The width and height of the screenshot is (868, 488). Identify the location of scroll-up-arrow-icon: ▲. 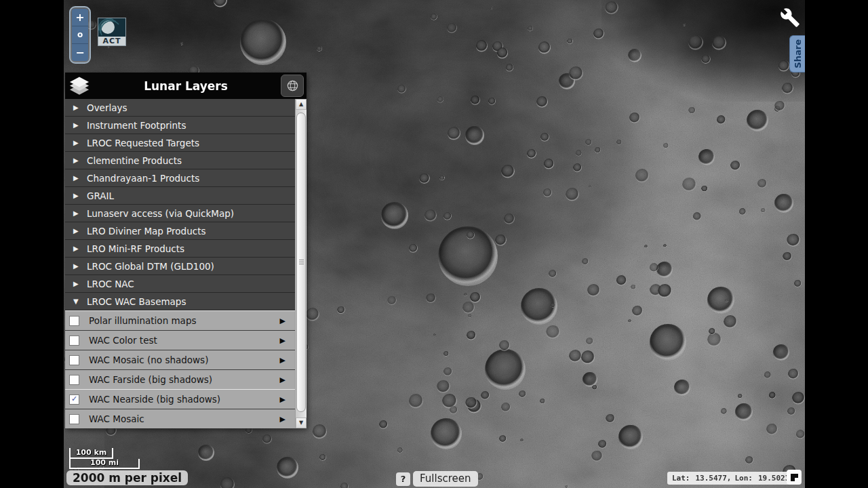
(301, 104).